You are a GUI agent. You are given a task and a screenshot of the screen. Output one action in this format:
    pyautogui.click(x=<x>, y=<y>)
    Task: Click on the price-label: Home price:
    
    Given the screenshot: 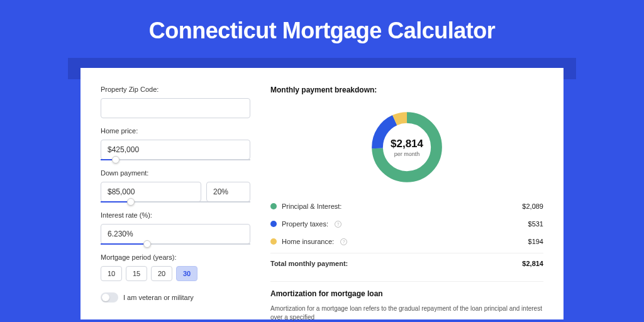 What is the action you would take?
    pyautogui.click(x=175, y=131)
    